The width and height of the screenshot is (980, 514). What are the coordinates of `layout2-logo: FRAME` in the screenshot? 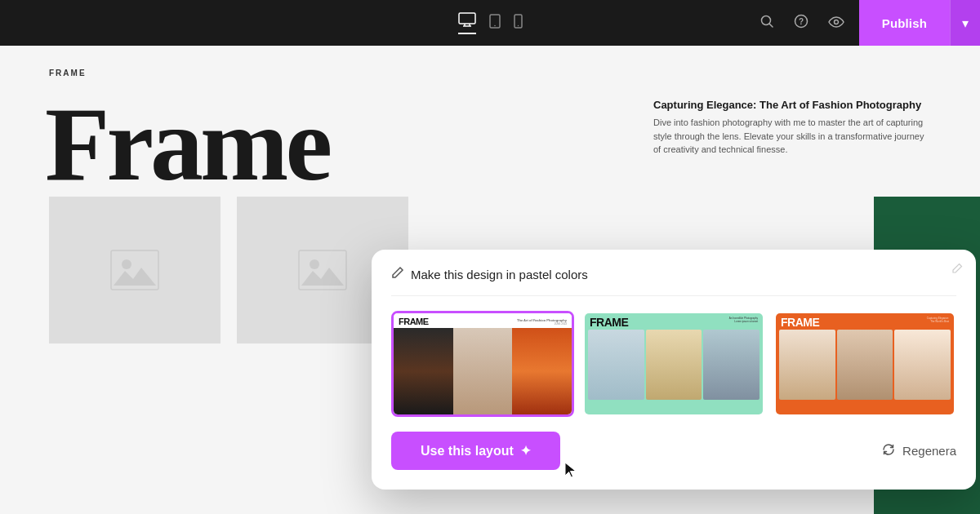 It's located at (609, 322).